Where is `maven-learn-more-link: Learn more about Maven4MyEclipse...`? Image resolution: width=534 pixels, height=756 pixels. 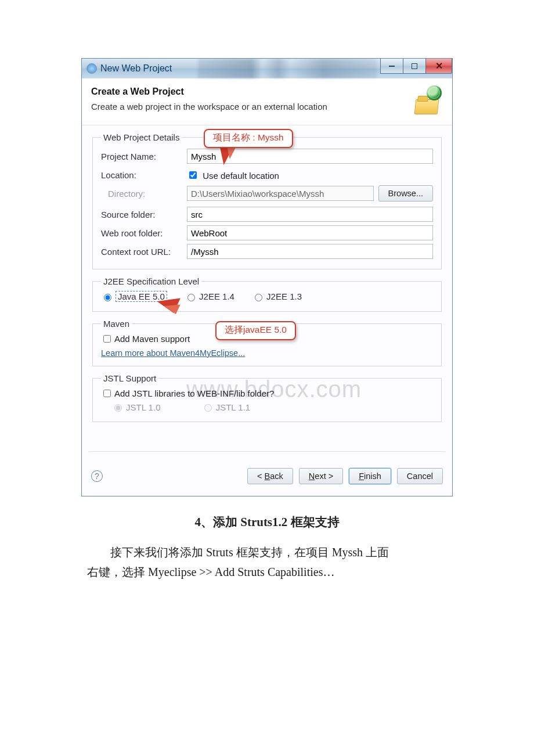
maven-learn-more-link: Learn more about Maven4MyEclipse... is located at coordinates (173, 353).